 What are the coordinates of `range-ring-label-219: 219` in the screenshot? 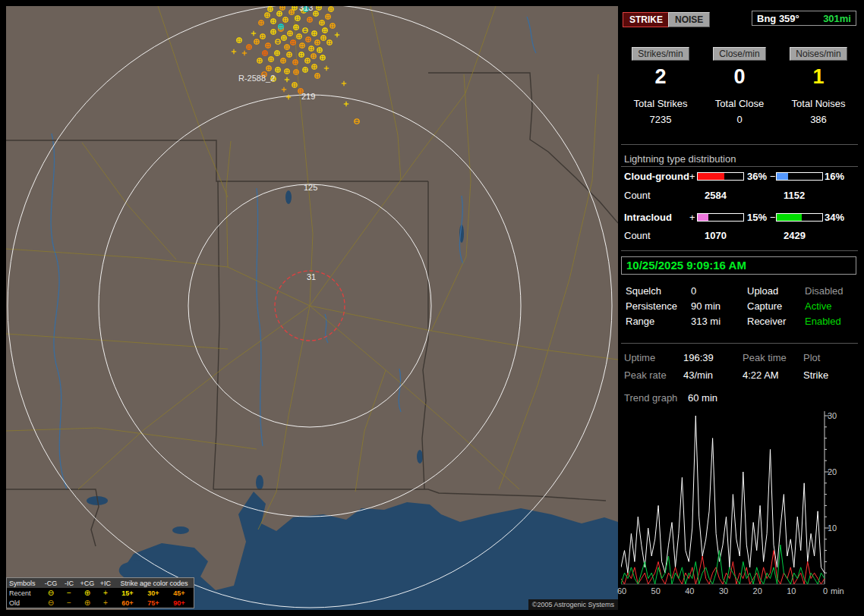 It's located at (308, 96).